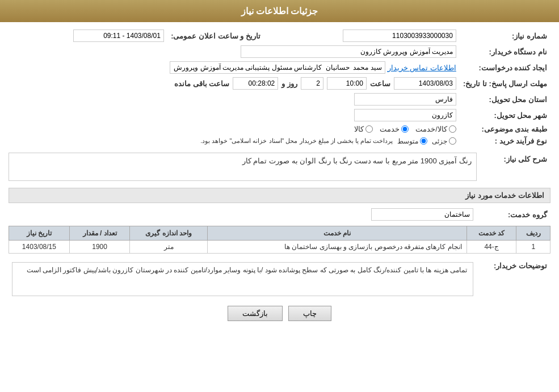 Image resolution: width=559 pixels, height=392 pixels. I want to click on radio-motevaset: متوسط, so click(412, 141).